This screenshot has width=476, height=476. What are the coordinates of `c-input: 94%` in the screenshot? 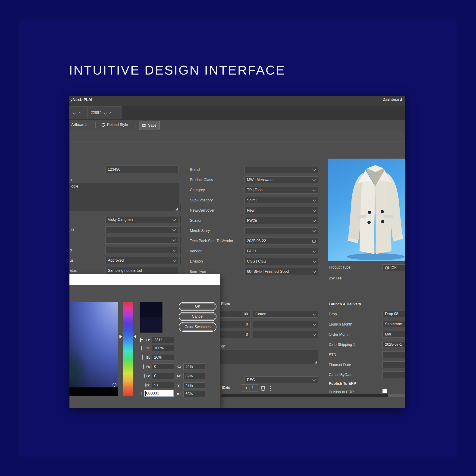 It's located at (194, 367).